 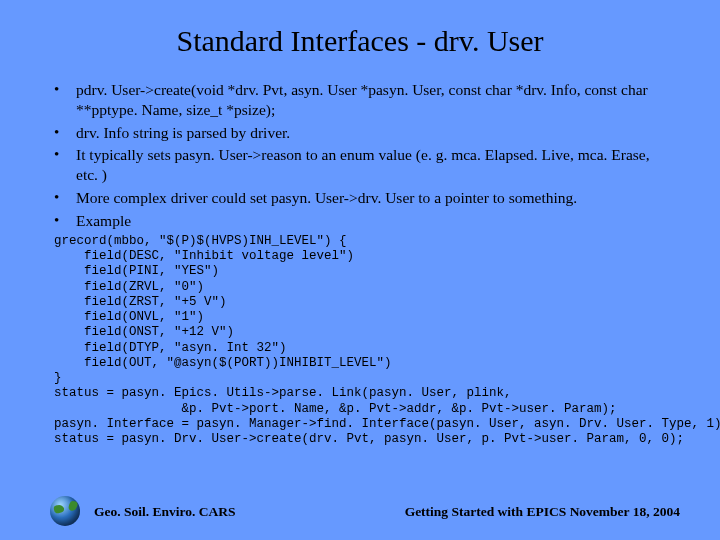 I want to click on bullet-text: More complex driver could set pasyn. Use…, so click(x=326, y=198).